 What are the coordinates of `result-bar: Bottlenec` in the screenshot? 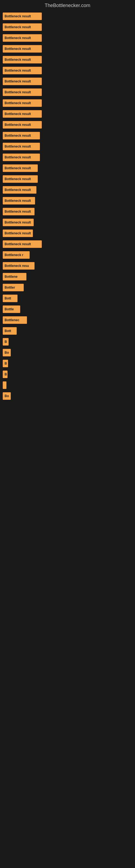 It's located at (15, 320).